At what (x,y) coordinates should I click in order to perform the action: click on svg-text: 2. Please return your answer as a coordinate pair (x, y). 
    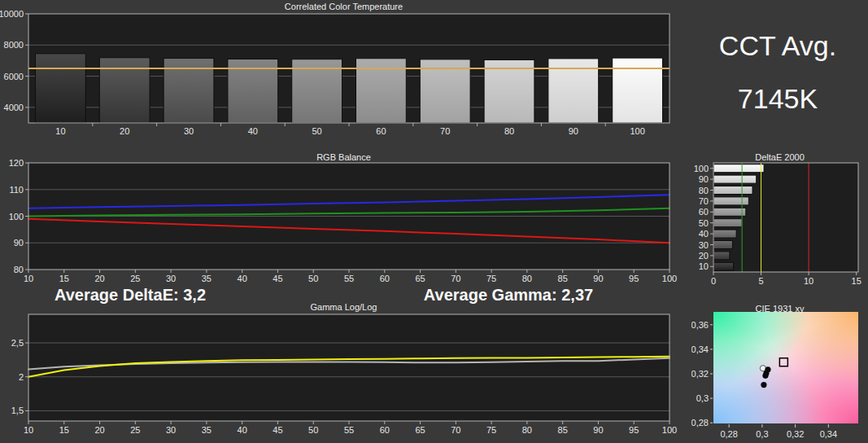
    Looking at the image, I should click on (21, 377).